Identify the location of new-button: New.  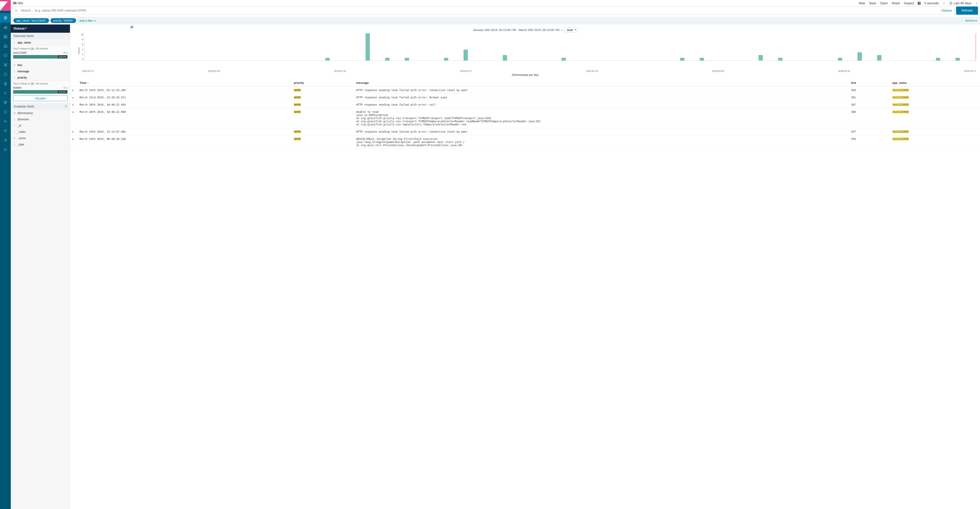
(862, 3).